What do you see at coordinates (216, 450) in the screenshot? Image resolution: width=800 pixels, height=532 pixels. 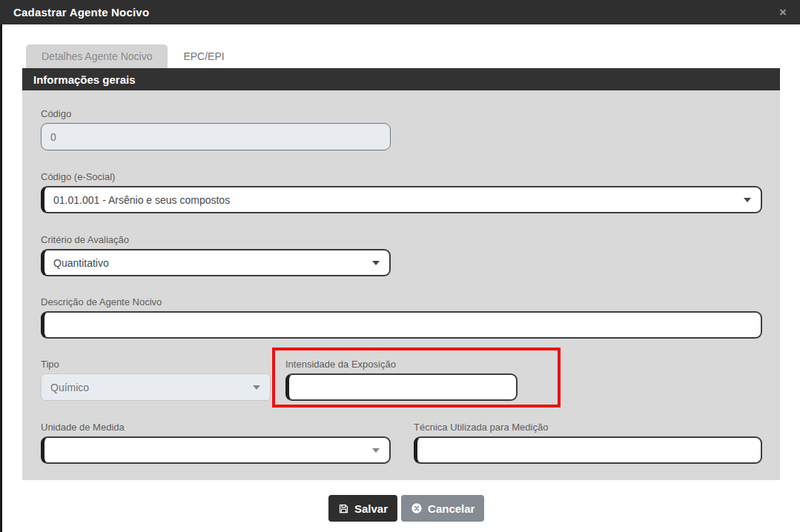 I see `unidade-select` at bounding box center [216, 450].